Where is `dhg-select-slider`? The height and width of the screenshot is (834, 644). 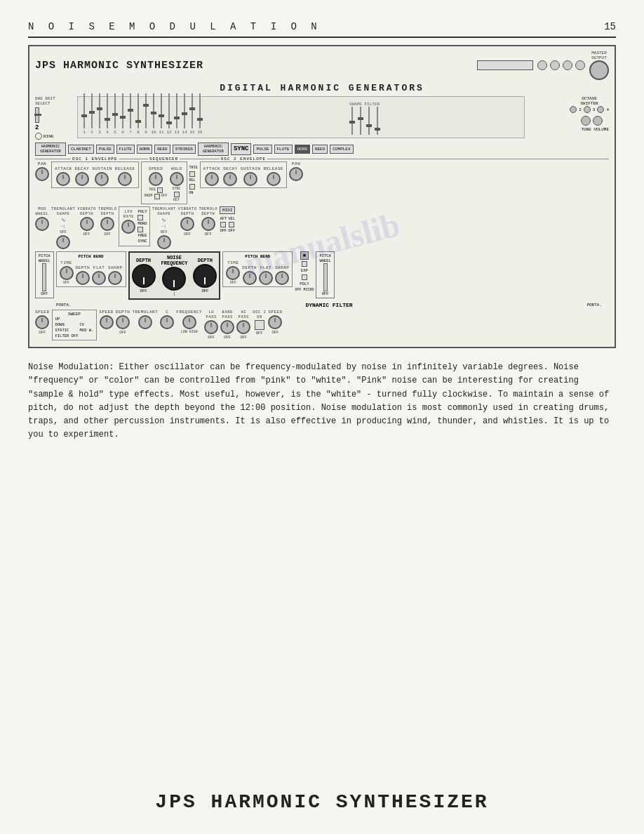
dhg-select-slider is located at coordinates (37, 115).